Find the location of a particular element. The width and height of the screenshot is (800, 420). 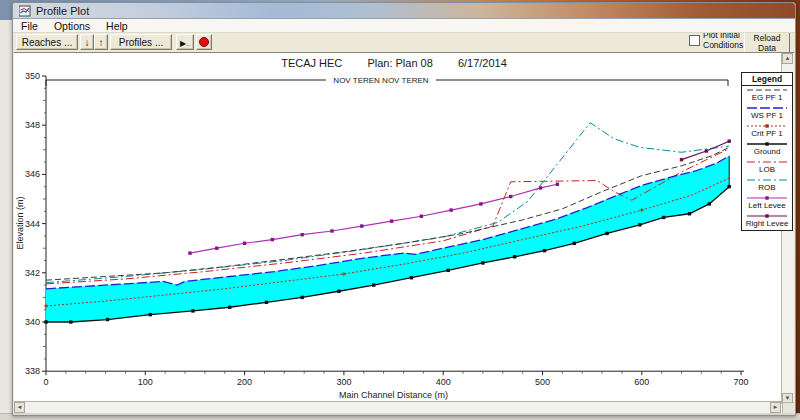

plot-initial-conditions-label-2: Conditions is located at coordinates (723, 45).